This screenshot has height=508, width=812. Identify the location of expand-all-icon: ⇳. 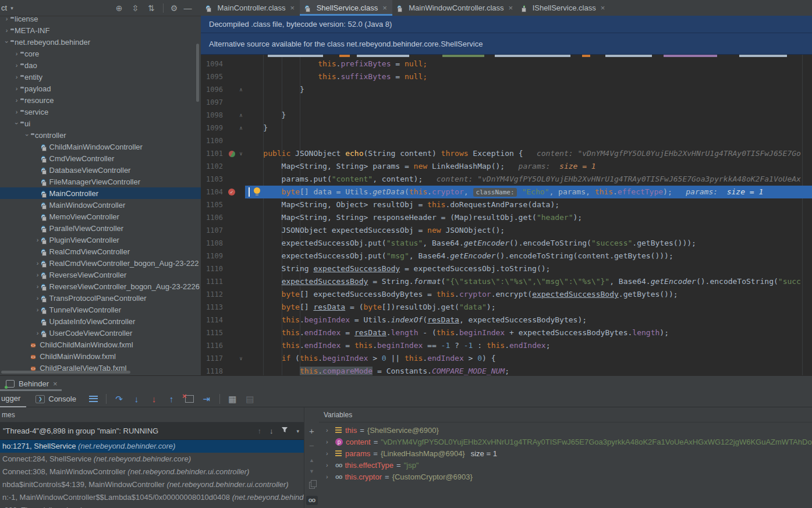
(135, 8).